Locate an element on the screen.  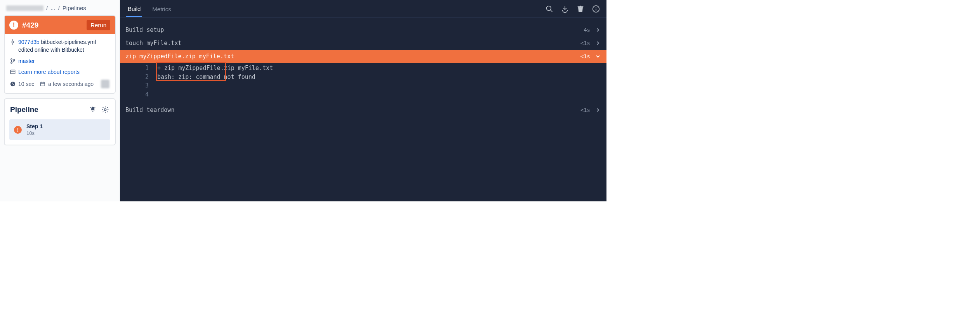
step-failed-icon: ! is located at coordinates (18, 130).